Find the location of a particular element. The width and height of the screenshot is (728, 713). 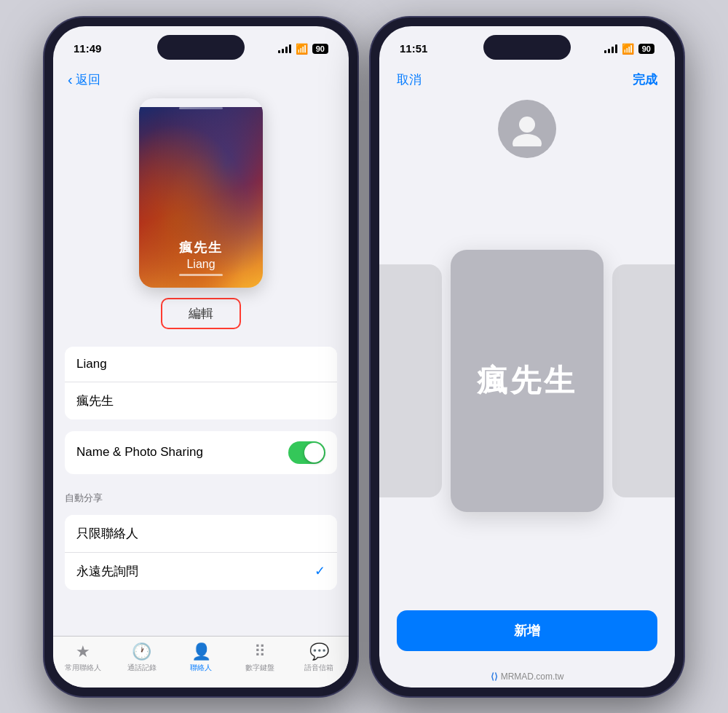

card-preview-area: 瘋先生 Liang 編輯 is located at coordinates (201, 216).